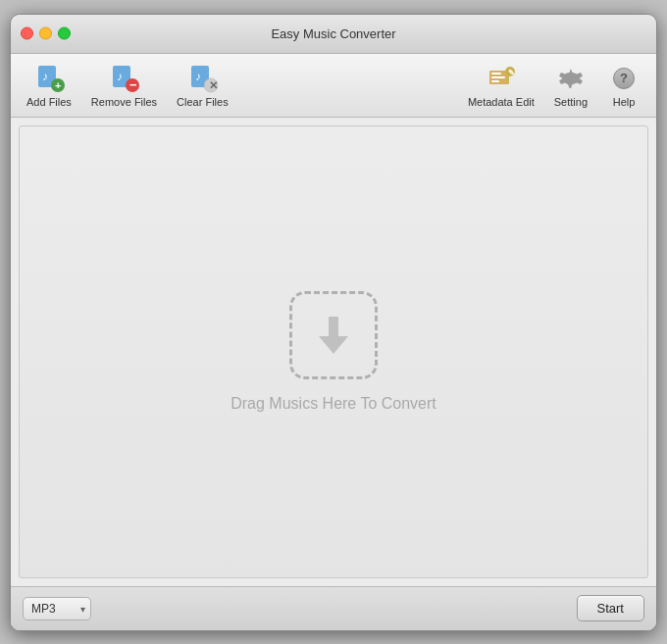  I want to click on download-arrow-icon, so click(334, 335).